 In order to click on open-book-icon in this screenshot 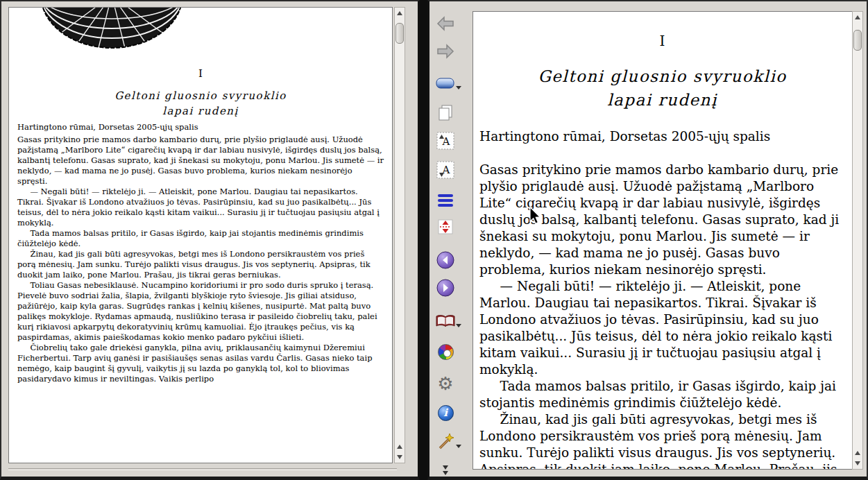, I will do `click(445, 321)`.